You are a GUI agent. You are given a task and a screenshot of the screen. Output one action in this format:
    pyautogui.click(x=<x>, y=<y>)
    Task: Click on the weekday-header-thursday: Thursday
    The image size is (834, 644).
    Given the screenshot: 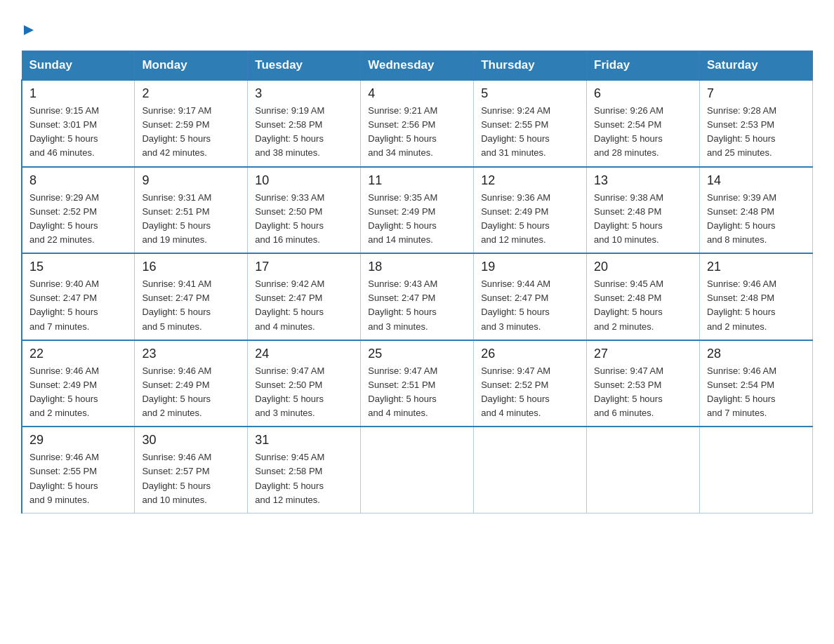 What is the action you would take?
    pyautogui.click(x=531, y=66)
    